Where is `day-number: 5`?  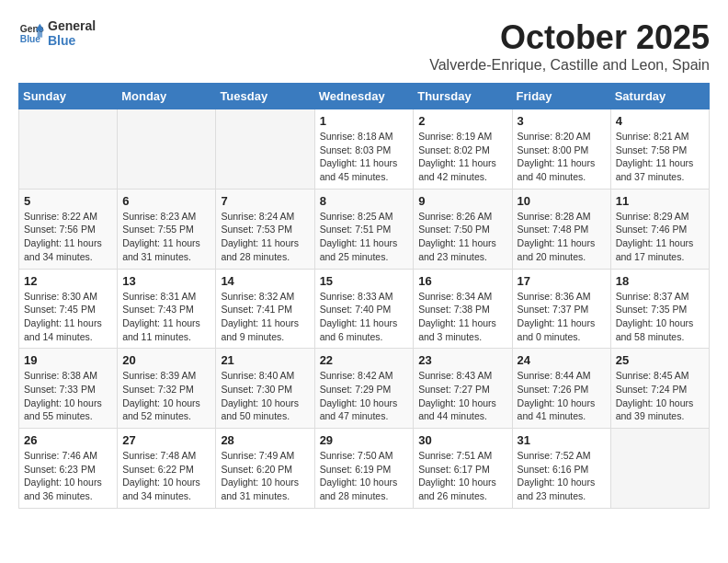
day-number: 5 is located at coordinates (68, 201).